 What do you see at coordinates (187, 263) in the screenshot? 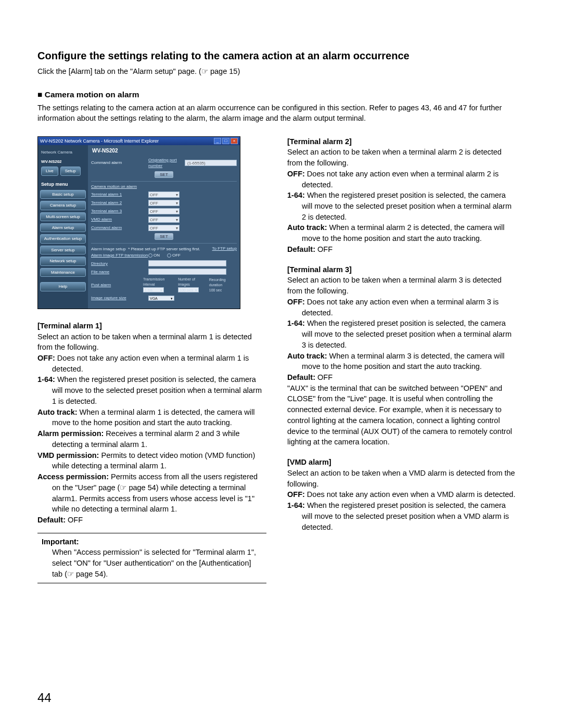
I see `directory-input` at bounding box center [187, 263].